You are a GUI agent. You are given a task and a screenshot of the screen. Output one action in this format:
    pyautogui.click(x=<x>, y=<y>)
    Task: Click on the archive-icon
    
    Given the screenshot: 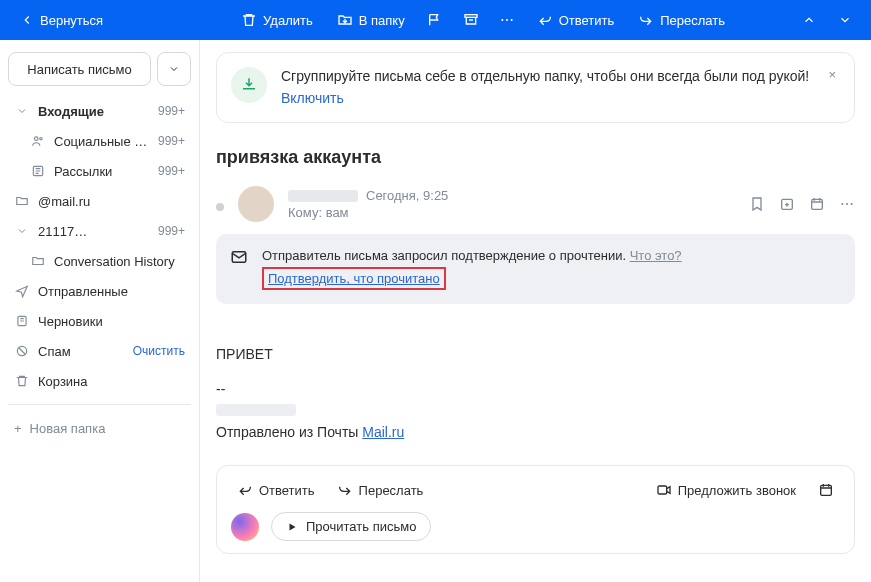 What is the action you would take?
    pyautogui.click(x=471, y=20)
    